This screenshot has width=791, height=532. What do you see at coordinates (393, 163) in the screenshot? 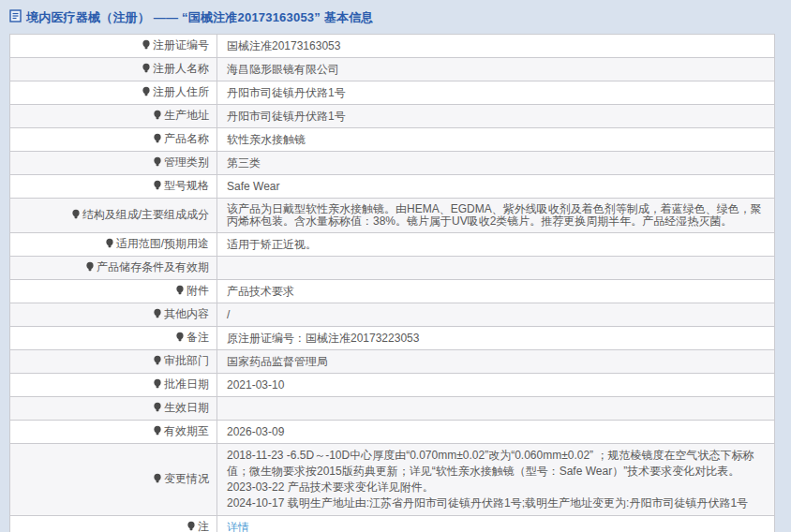
I see `table-row: 管理类别 第三类` at bounding box center [393, 163].